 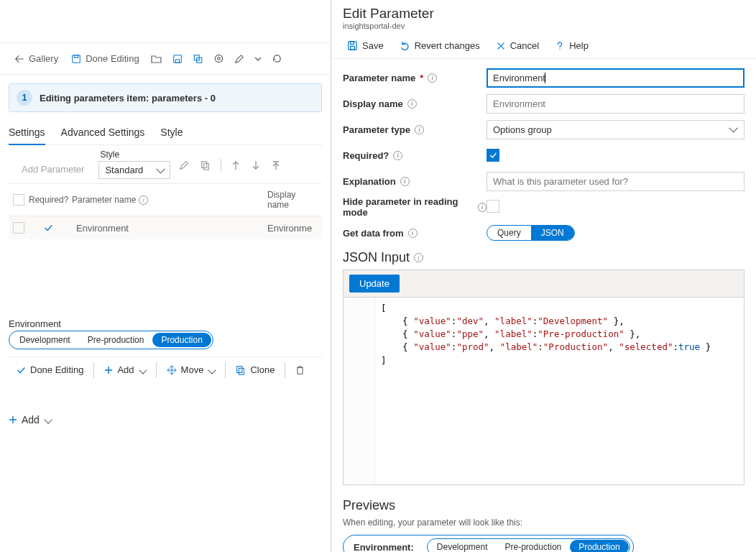 I want to click on json-input-header: JSON Inputi, so click(x=543, y=257).